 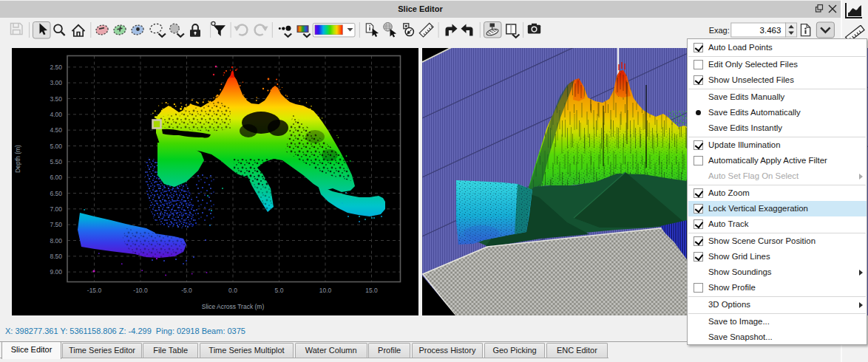 What do you see at coordinates (279, 290) in the screenshot?
I see `svg-text: 5.0` at bounding box center [279, 290].